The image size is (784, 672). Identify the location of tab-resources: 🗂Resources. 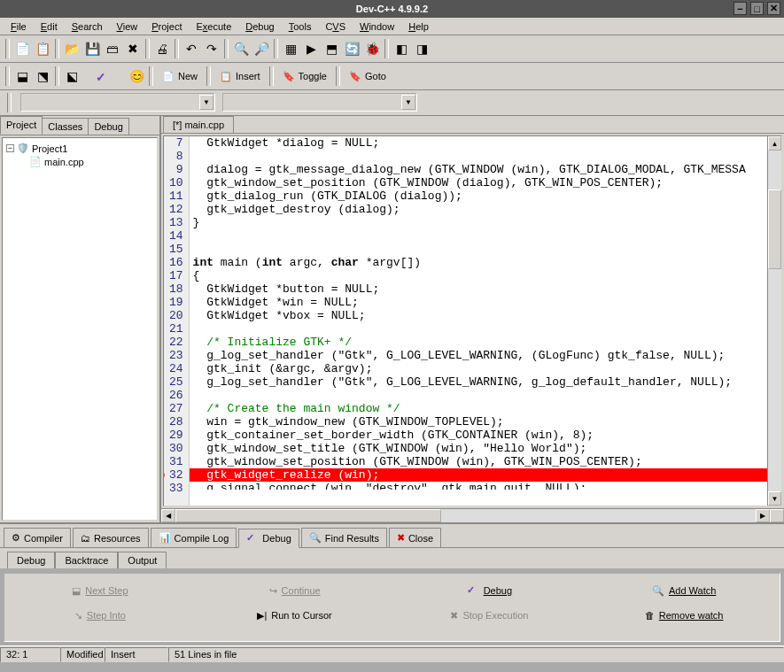
(111, 537).